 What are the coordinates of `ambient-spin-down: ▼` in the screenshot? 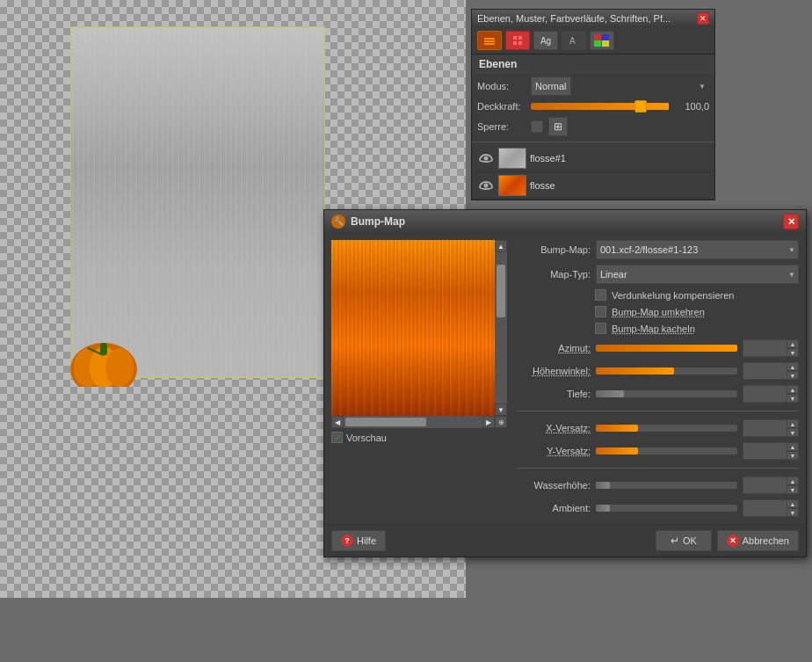 It's located at (793, 513).